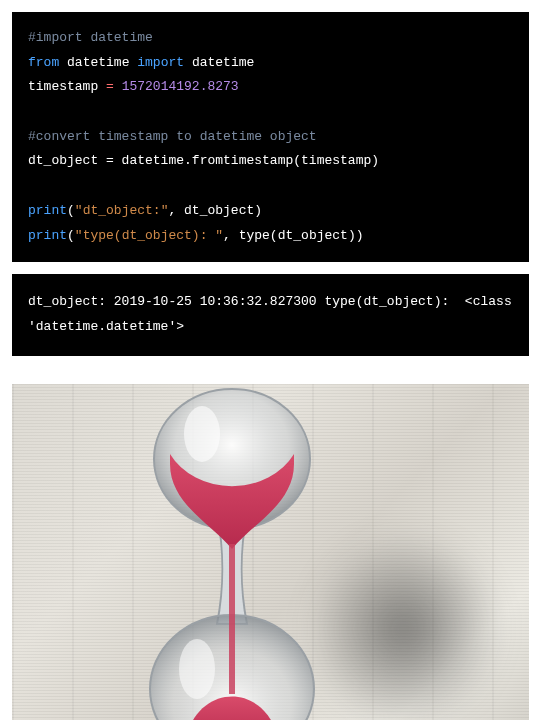  Describe the element at coordinates (44, 62) in the screenshot. I see `kw-from: from` at that location.